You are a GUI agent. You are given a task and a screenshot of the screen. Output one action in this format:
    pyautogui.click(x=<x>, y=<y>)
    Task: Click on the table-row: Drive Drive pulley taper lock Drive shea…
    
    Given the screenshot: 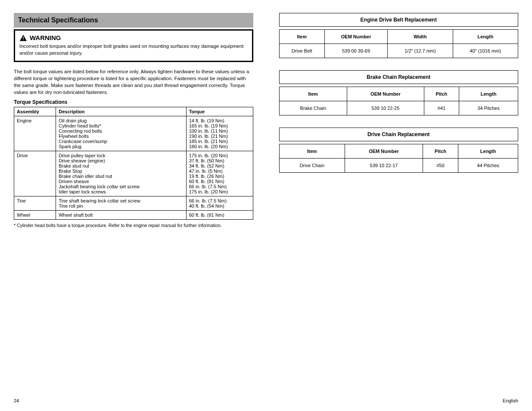 What is the action you would take?
    pyautogui.click(x=134, y=174)
    